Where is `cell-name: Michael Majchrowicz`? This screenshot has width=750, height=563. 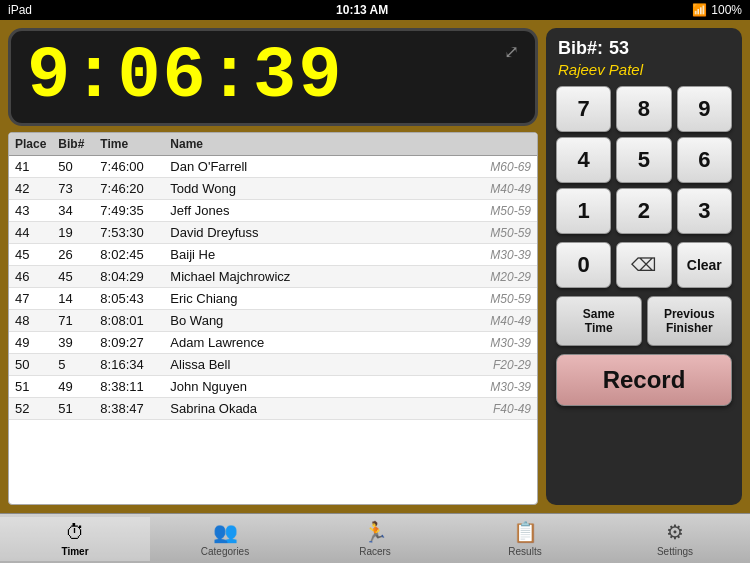
cell-name: Michael Majchrowicz is located at coordinates (297, 277).